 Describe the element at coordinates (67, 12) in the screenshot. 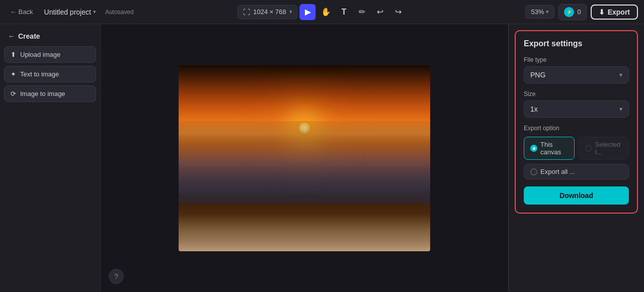

I see `project-name: Untitled project` at that location.